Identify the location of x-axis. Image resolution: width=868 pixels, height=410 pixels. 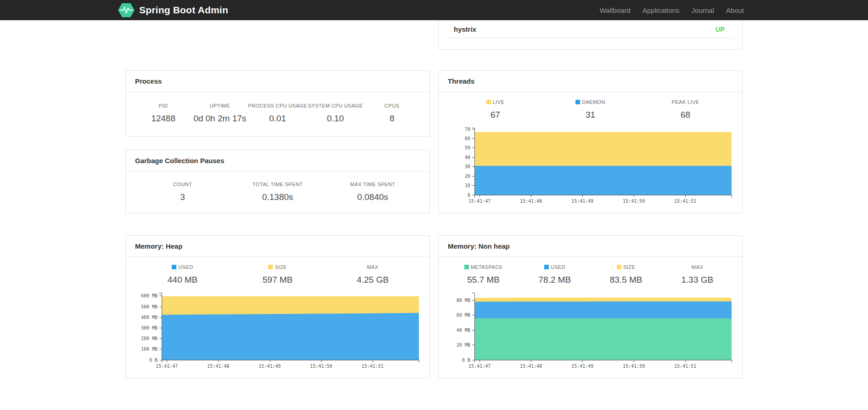
(603, 361).